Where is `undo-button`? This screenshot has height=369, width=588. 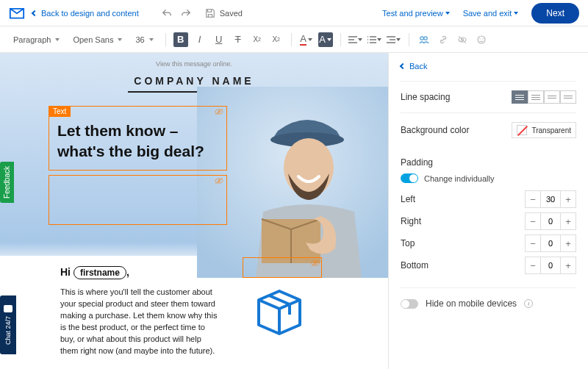
undo-button is located at coordinates (167, 13).